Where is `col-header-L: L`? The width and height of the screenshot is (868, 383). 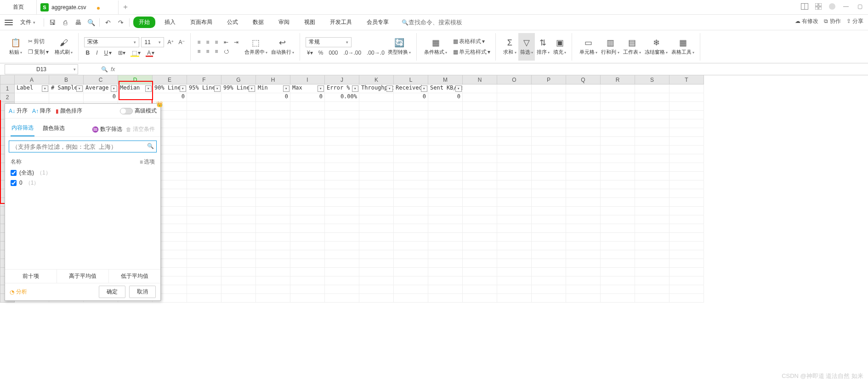 col-header-L: L is located at coordinates (411, 80).